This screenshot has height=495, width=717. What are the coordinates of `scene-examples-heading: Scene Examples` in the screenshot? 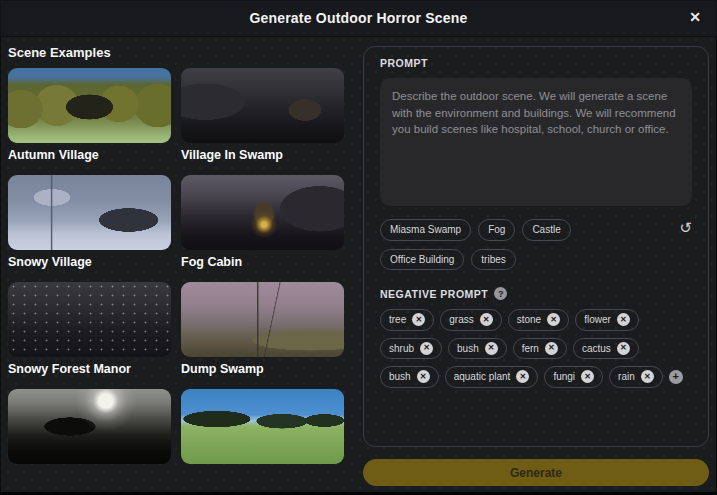 It's located at (181, 52).